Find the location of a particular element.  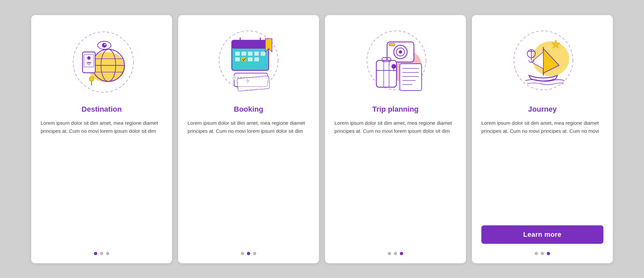

trip-planning-illustration is located at coordinates (395, 62).